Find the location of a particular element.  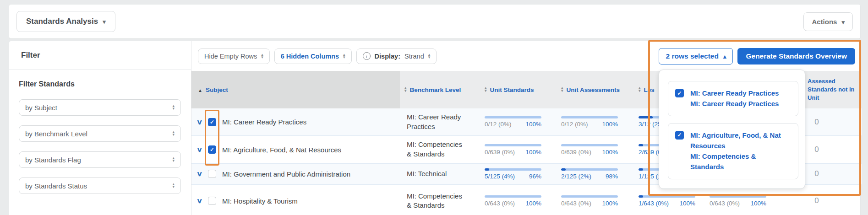

unit-assessments-metric: 0/643 (0%)100% is located at coordinates (590, 201).